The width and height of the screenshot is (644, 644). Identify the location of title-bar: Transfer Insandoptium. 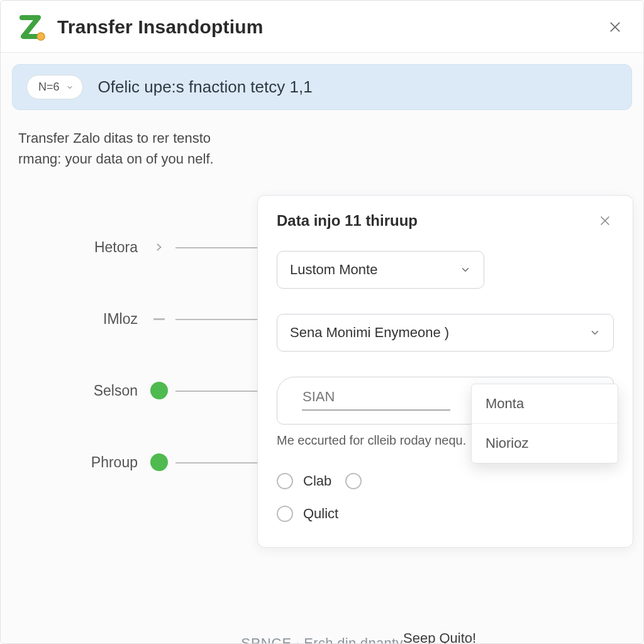
(322, 26).